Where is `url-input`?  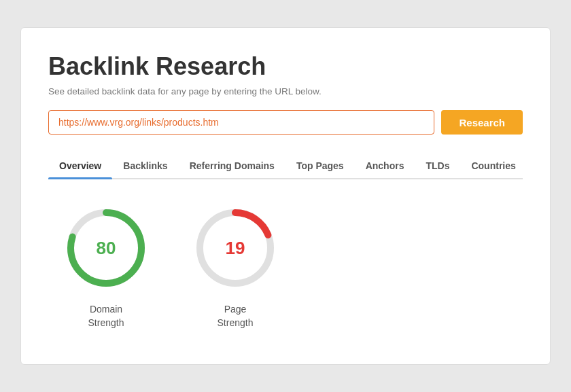 url-input is located at coordinates (241, 122).